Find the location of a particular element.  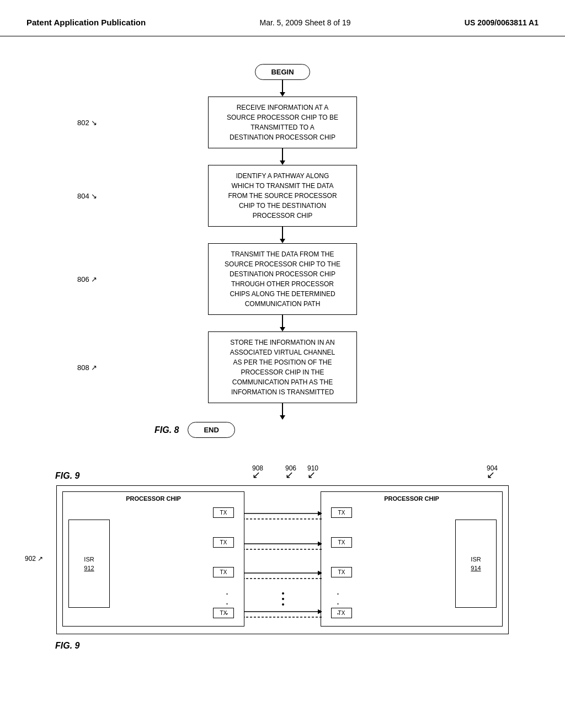

annot-906: 906↙ is located at coordinates (291, 472).